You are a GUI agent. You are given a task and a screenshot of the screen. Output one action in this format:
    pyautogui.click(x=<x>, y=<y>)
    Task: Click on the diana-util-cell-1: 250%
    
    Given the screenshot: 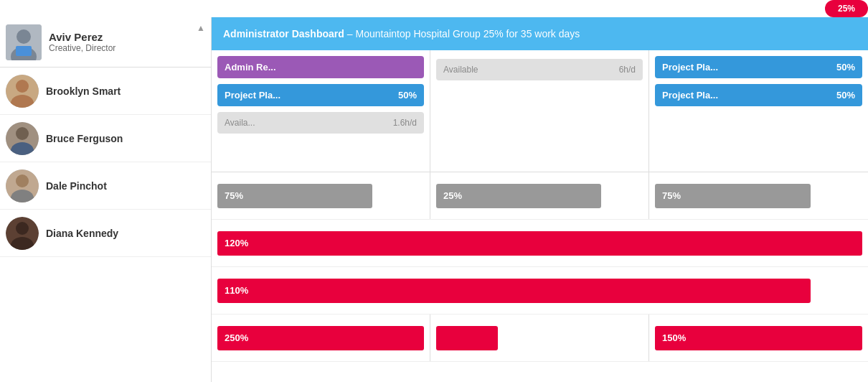 What is the action you would take?
    pyautogui.click(x=321, y=337)
    